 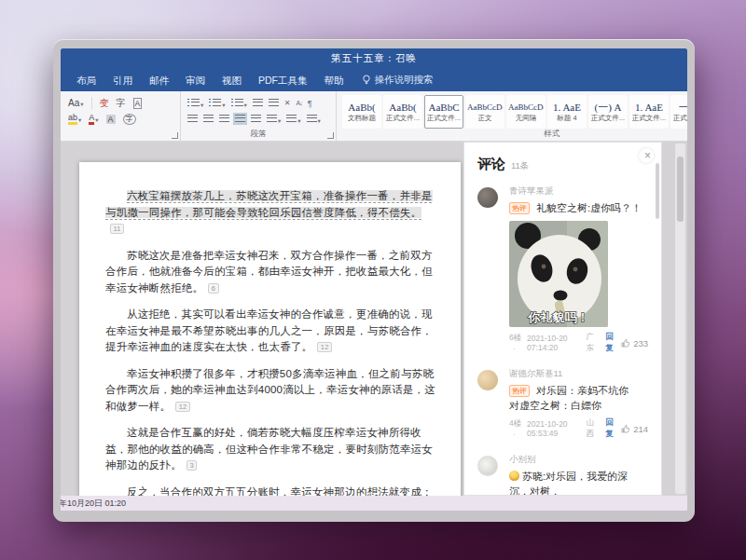 What do you see at coordinates (313, 119) in the screenshot?
I see `borders-icon` at bounding box center [313, 119].